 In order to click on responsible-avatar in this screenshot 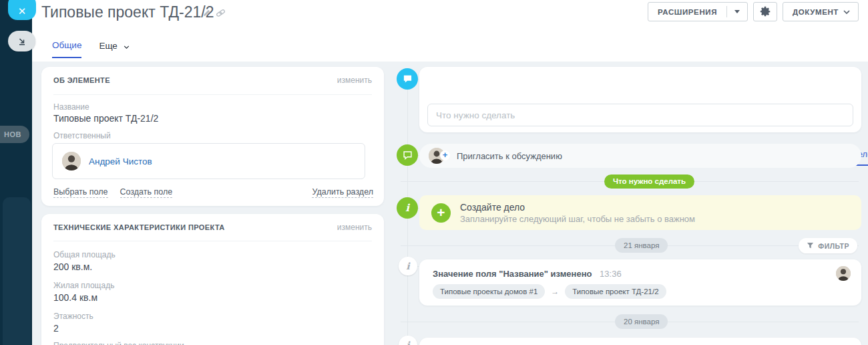, I will do `click(71, 161)`.